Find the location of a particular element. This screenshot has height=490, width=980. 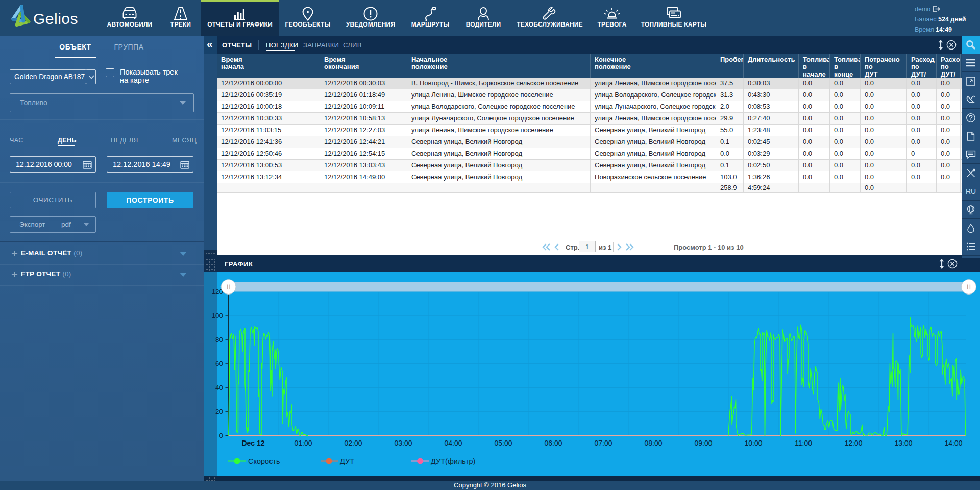

svg-text: 60 is located at coordinates (219, 363).